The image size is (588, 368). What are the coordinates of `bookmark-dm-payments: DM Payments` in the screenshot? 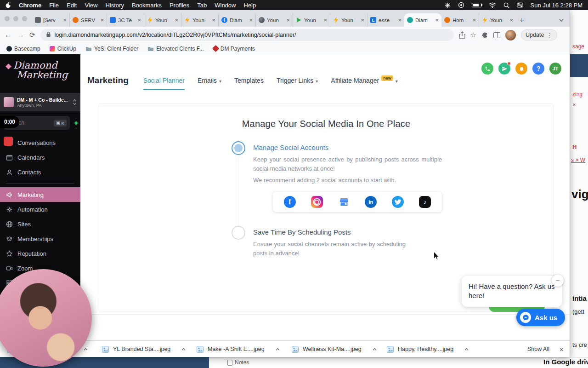 It's located at (234, 49).